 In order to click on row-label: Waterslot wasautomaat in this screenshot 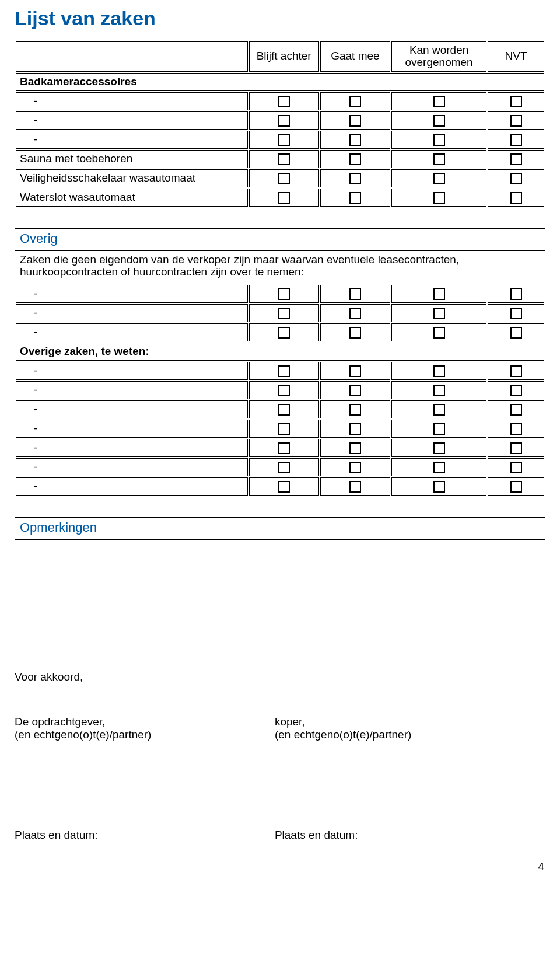, I will do `click(132, 197)`.